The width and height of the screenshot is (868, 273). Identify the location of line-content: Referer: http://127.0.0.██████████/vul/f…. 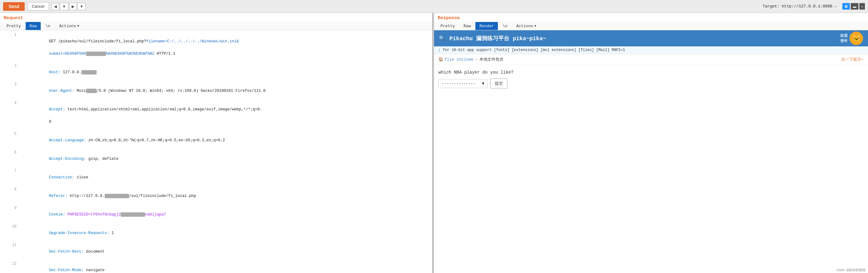
(225, 196).